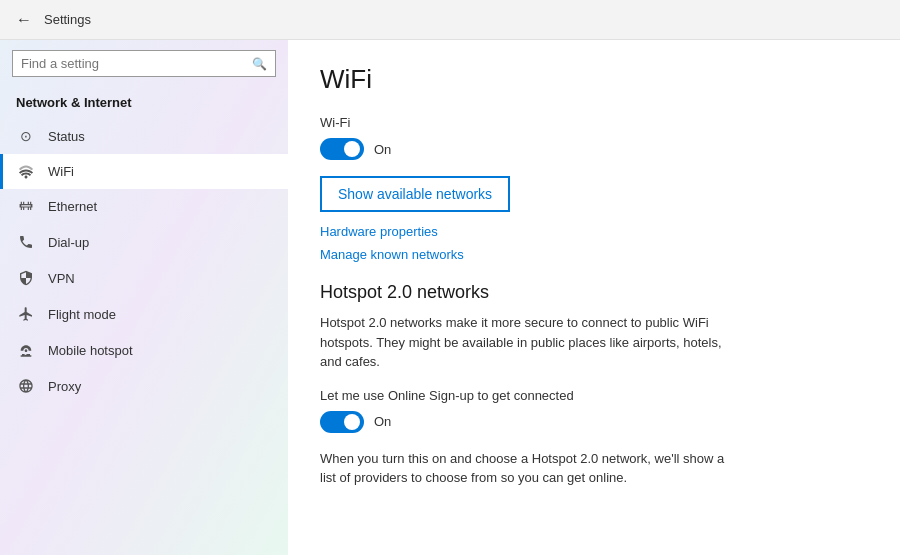 This screenshot has height=555, width=900. I want to click on manage-networks-link: Manage known networks, so click(594, 254).